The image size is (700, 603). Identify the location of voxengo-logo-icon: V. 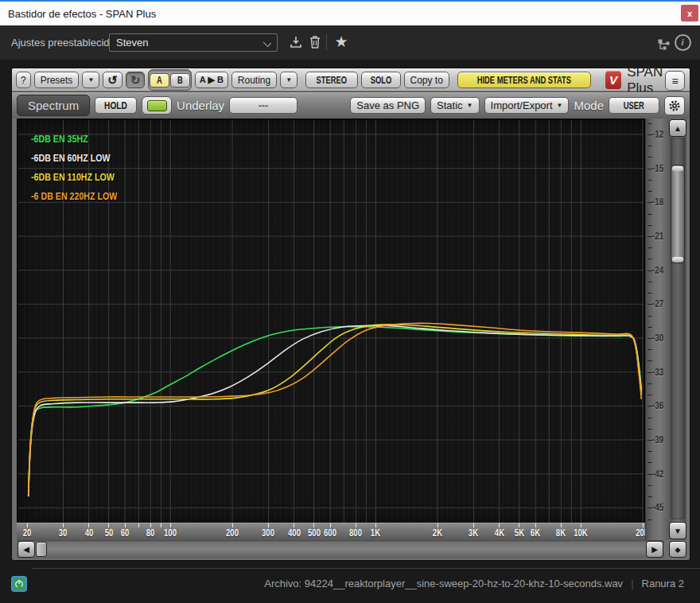
(614, 80).